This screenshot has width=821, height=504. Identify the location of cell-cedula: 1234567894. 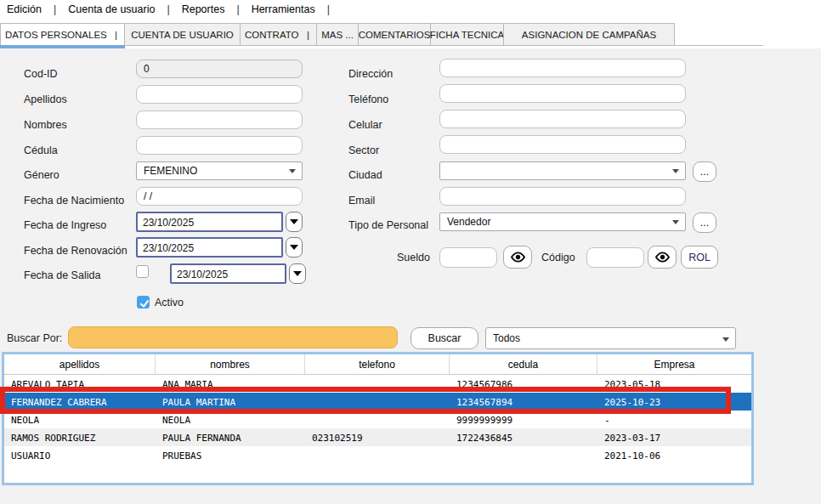
(524, 401).